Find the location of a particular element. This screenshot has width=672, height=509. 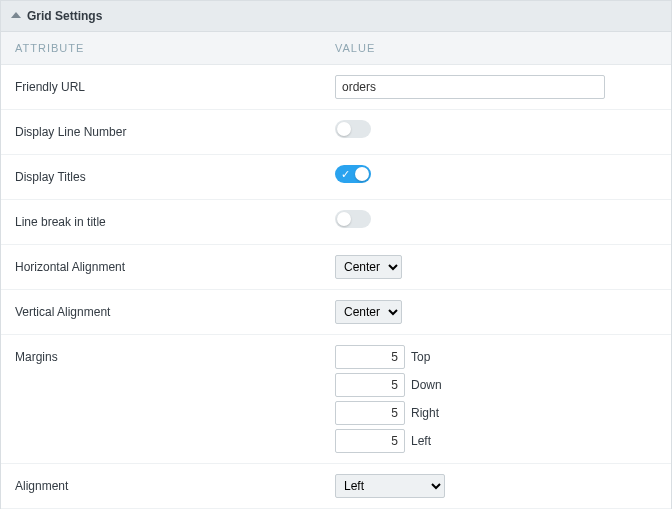

attr-label: Horizontal Alignment is located at coordinates (161, 267).